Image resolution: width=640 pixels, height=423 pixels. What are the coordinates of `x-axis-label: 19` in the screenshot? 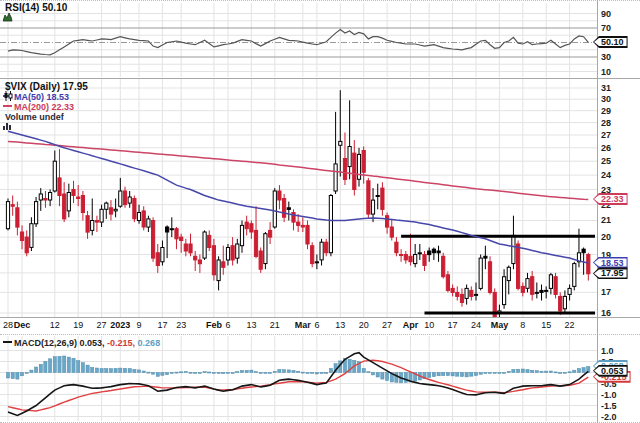 It's located at (78, 326).